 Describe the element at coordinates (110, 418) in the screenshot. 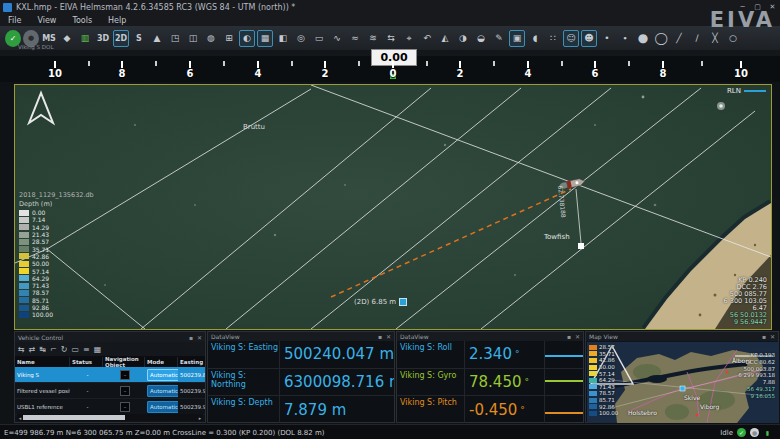

I see `horizontal-scrollbar: ◂ ▸` at that location.